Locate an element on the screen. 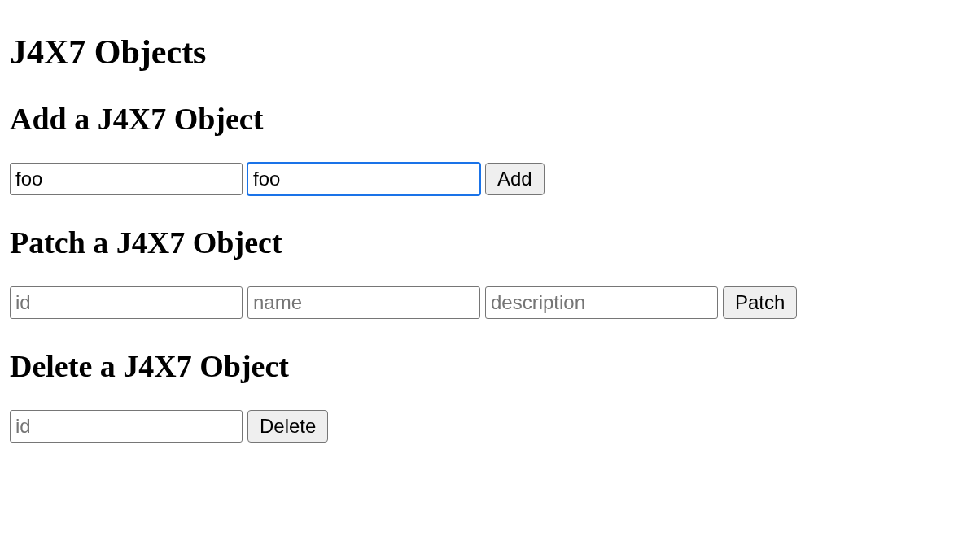  patch-id-input is located at coordinates (126, 303).